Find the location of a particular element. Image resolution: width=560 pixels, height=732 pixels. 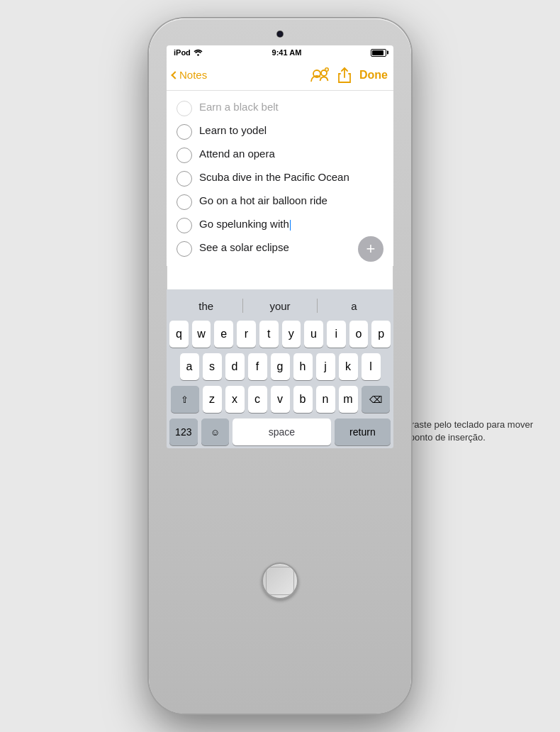

text-cursor is located at coordinates (291, 226).